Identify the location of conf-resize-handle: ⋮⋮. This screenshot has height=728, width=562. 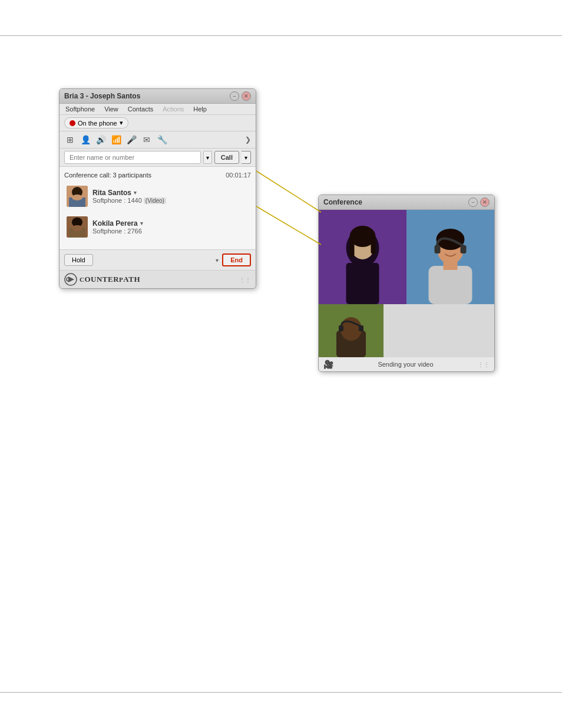
(484, 364).